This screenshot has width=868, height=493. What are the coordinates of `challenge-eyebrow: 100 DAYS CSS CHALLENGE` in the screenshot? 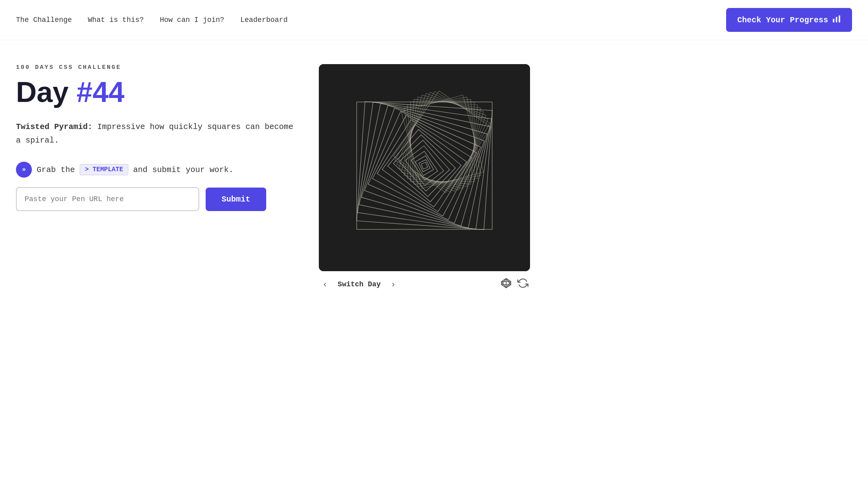 It's located at (155, 68).